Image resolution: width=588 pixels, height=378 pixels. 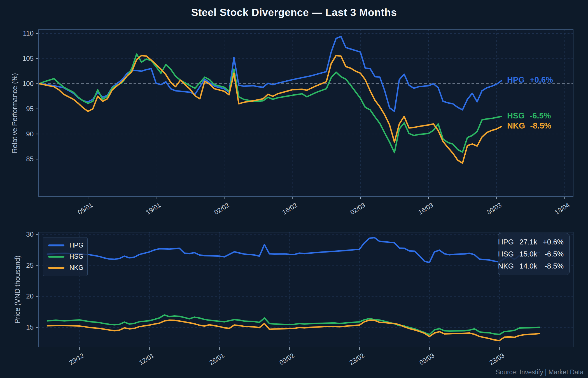 What do you see at coordinates (76, 268) in the screenshot?
I see `legend-label: NKG` at bounding box center [76, 268].